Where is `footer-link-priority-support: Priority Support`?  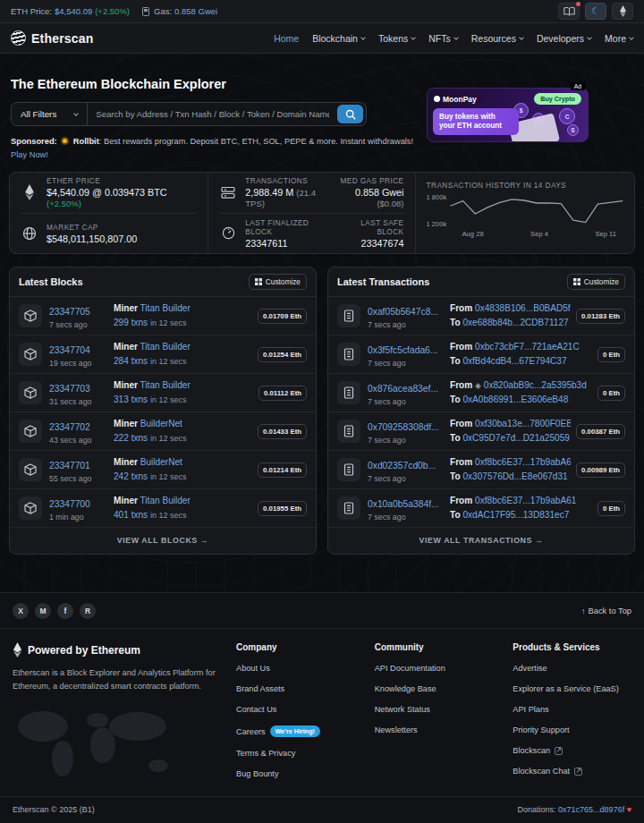 footer-link-priority-support: Priority Support is located at coordinates (572, 730).